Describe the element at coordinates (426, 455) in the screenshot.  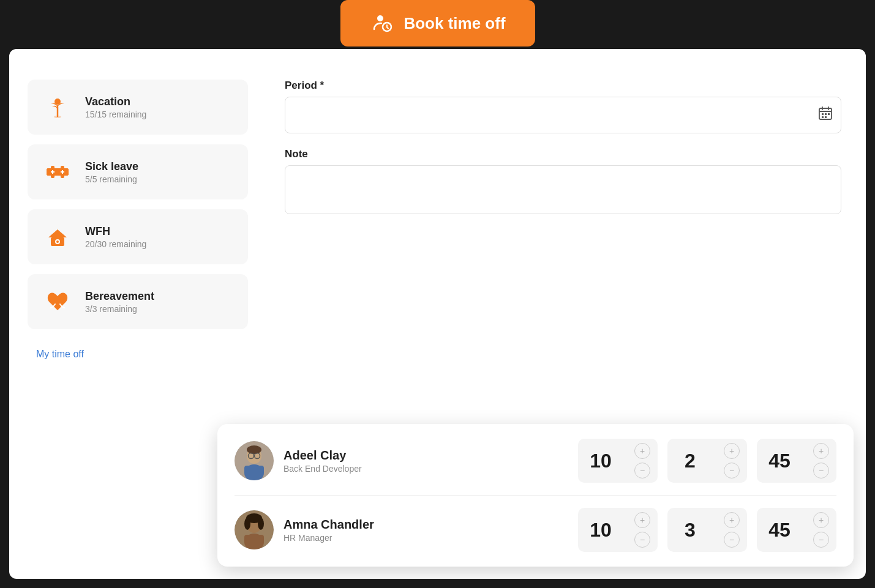
I see `adeel-name: Adeel Clay` at that location.